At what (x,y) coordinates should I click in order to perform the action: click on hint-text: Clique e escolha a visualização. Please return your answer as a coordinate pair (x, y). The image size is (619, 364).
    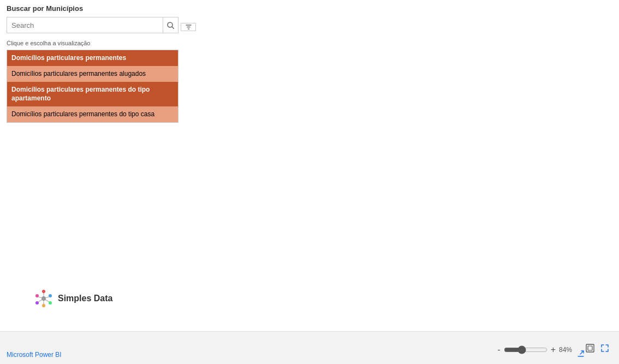
    Looking at the image, I should click on (310, 43).